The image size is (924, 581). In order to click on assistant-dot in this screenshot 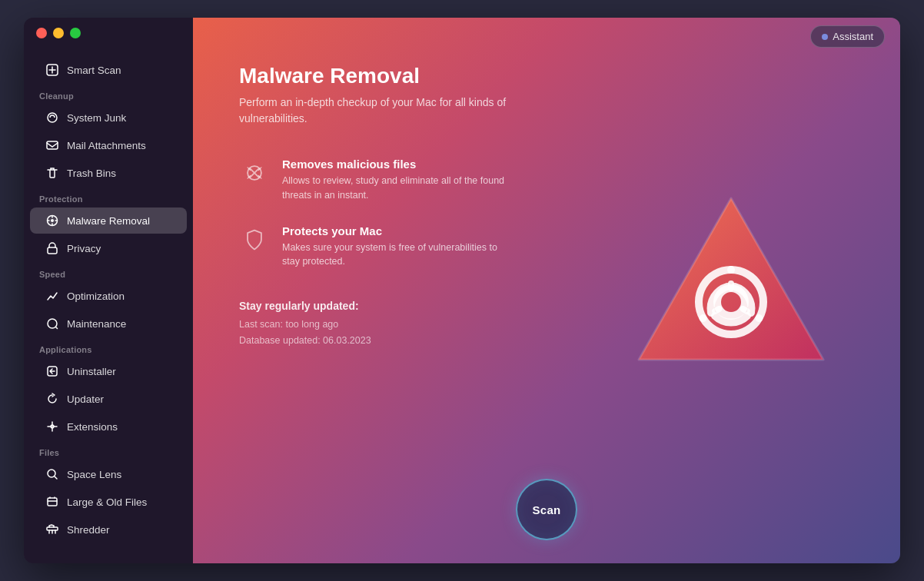, I will do `click(825, 37)`.